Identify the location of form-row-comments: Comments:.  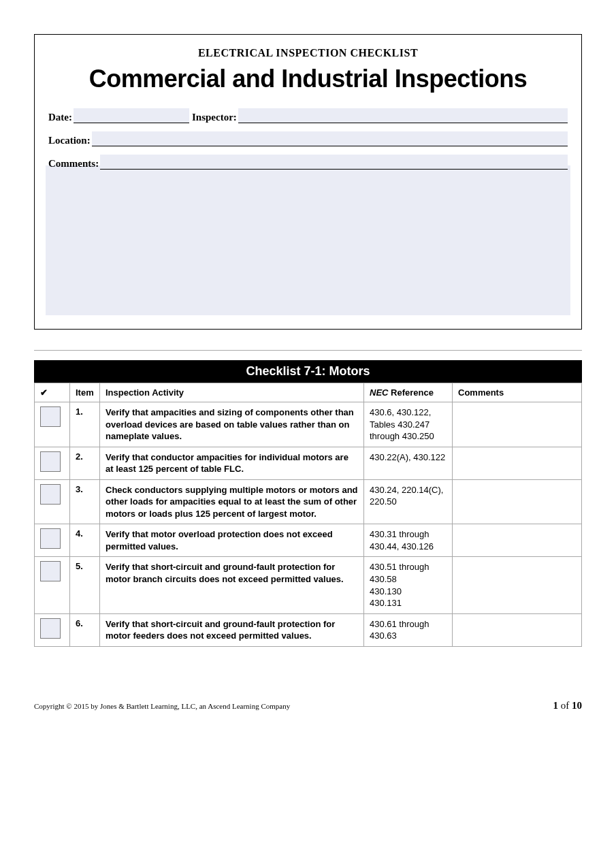
(308, 162).